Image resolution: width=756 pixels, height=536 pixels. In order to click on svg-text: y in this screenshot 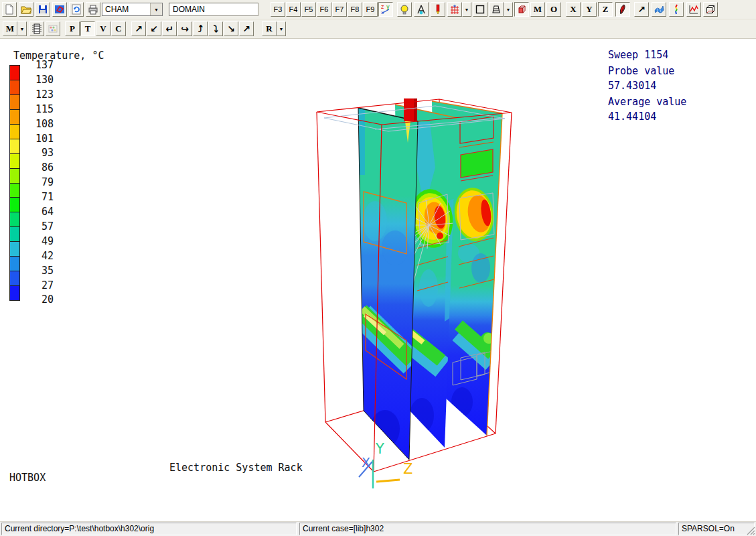, I will do `click(388, 7)`.